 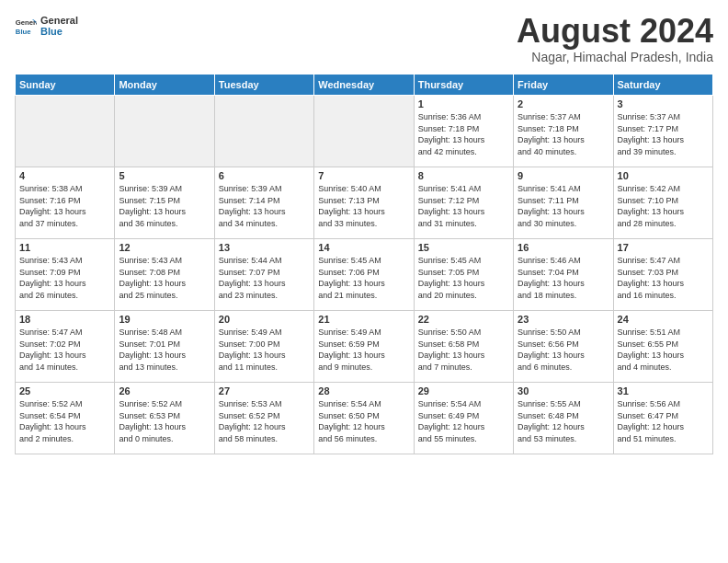 What do you see at coordinates (165, 347) in the screenshot?
I see `table-cell: 19Sunrise: 5:48 AM Sunset: 7:01 PM Dayli…` at bounding box center [165, 347].